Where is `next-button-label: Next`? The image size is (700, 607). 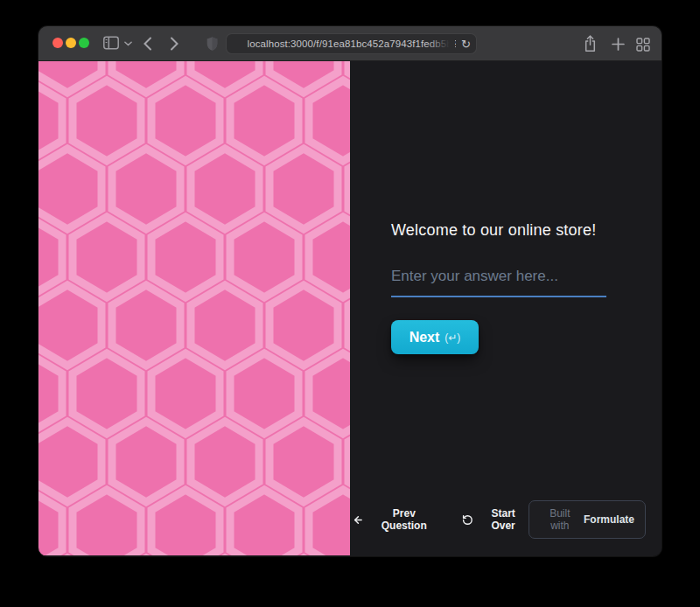 next-button-label: Next is located at coordinates (425, 338).